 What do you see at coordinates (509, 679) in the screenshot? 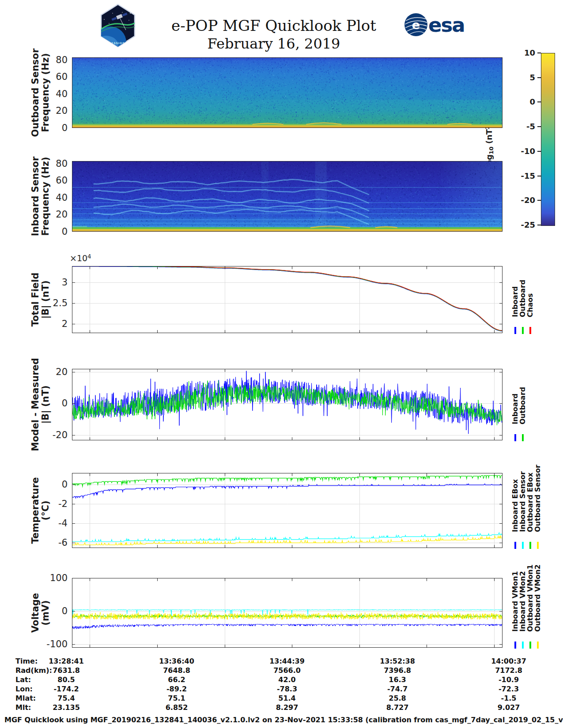
I see `table-cell: -10.9` at bounding box center [509, 679].